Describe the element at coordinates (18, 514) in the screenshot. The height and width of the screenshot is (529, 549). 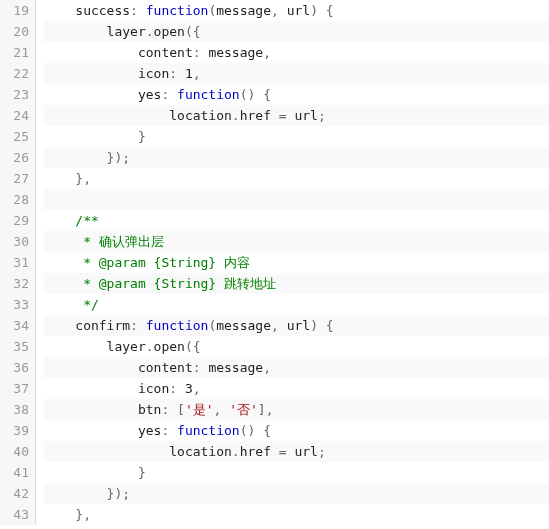
I see `line-number: 43` at that location.